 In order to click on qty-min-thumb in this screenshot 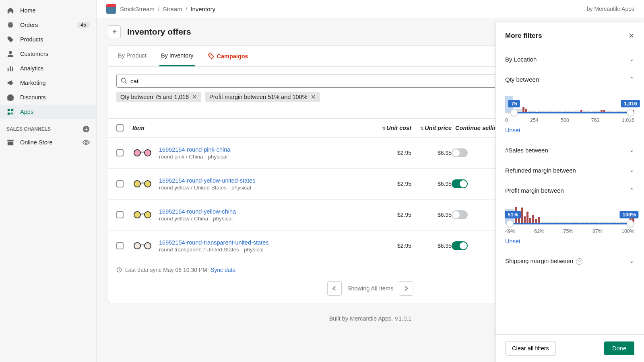, I will do `click(514, 113)`.